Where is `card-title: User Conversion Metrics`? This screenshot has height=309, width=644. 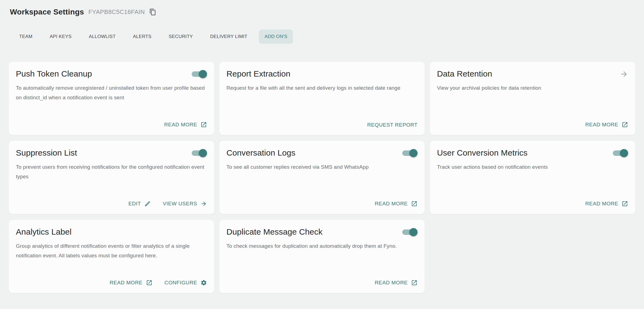 card-title: User Conversion Metrics is located at coordinates (482, 153).